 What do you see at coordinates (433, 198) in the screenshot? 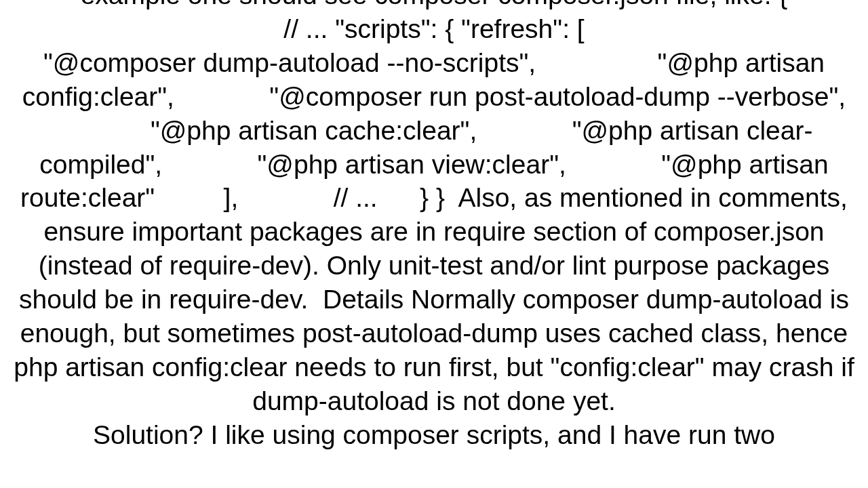
I see `code-close-braces: } }` at bounding box center [433, 198].